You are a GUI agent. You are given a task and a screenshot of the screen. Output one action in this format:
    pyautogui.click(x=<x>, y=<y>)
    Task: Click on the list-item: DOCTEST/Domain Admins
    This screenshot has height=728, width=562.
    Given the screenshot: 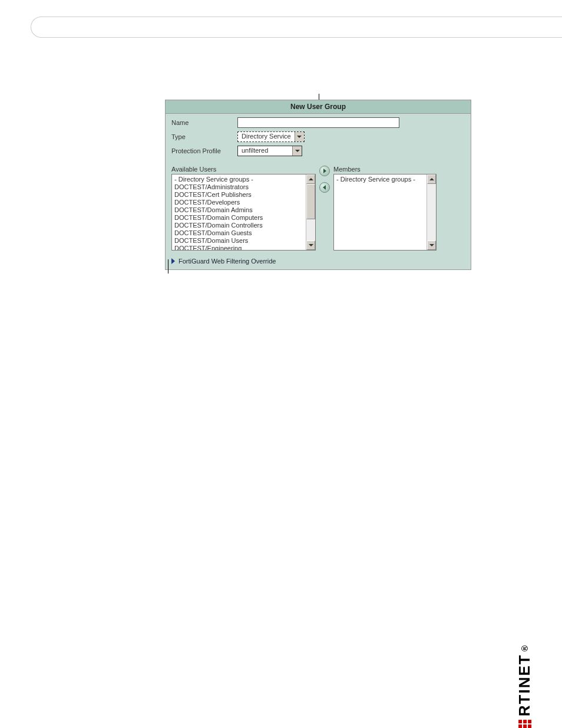 What is the action you would take?
    pyautogui.click(x=239, y=210)
    